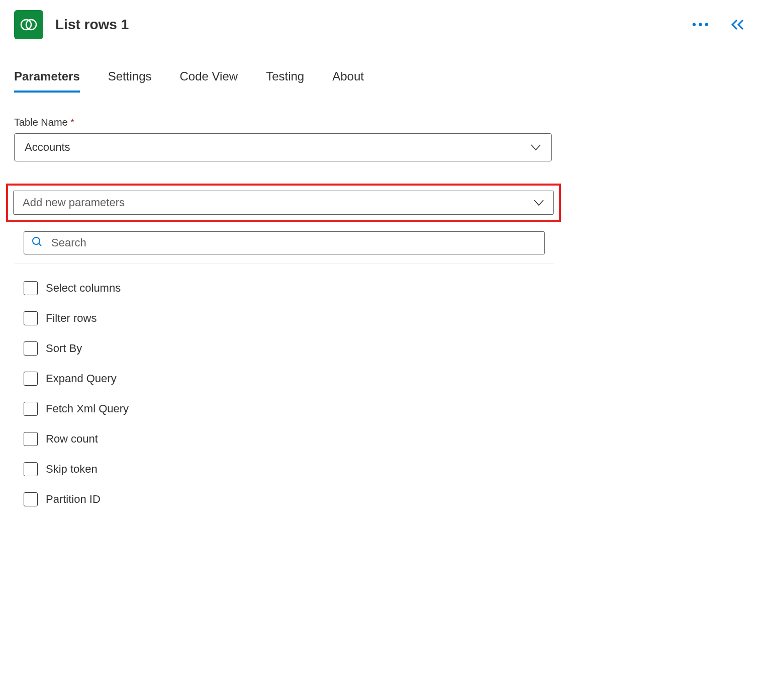  I want to click on table-name-select: Accounts, so click(283, 147).